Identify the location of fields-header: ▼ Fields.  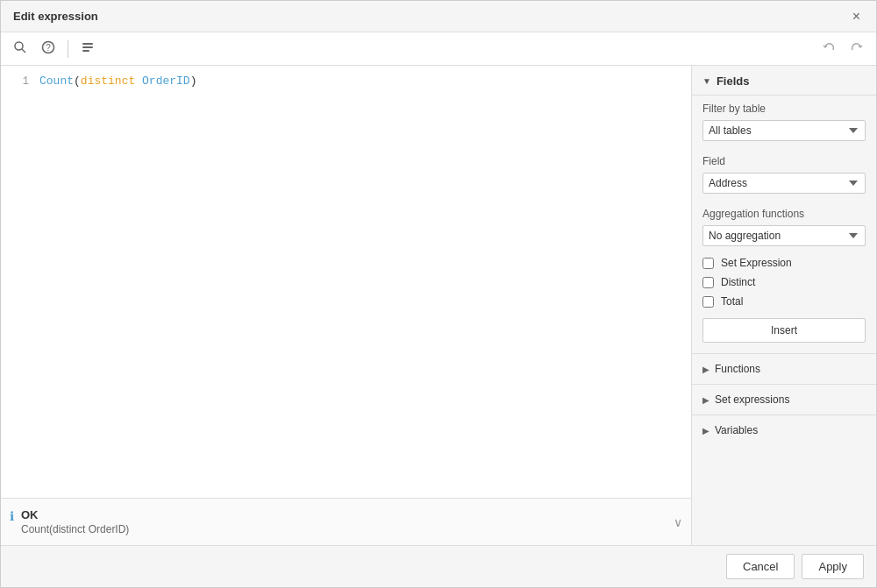
(784, 81).